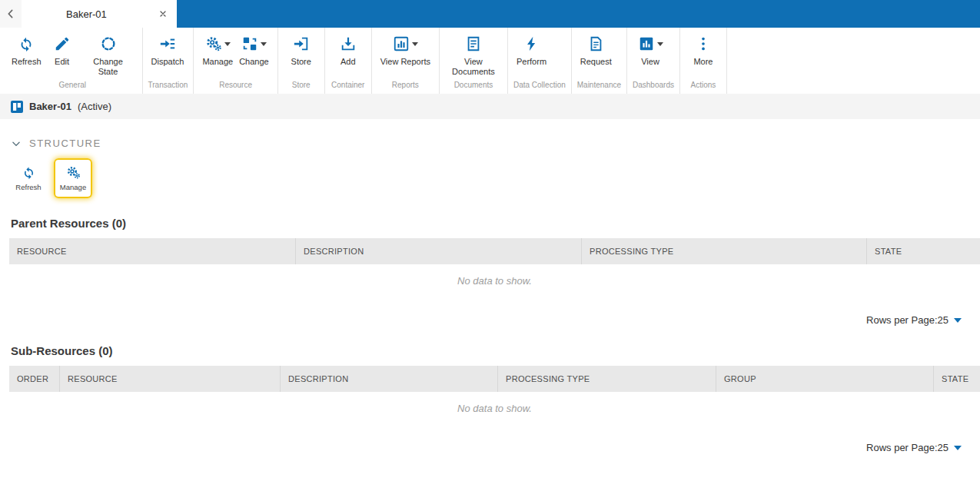 This screenshot has height=491, width=980. I want to click on tab-baker-01: Baker-01, so click(99, 14).